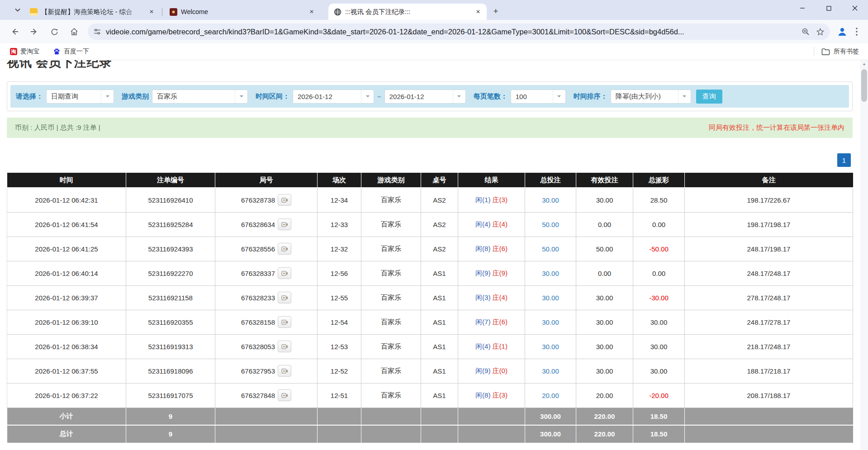 Image resolution: width=868 pixels, height=450 pixels. Describe the element at coordinates (258, 200) in the screenshot. I see `round-no: 676328738` at that location.